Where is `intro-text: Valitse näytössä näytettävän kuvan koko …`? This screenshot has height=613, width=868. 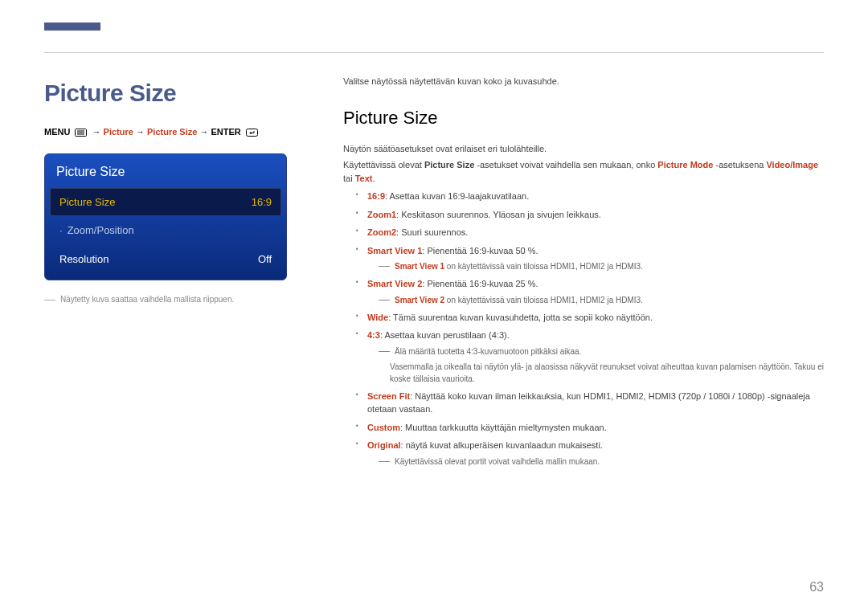
intro-text: Valitse näytössä näytettävän kuvan koko … is located at coordinates (583, 82).